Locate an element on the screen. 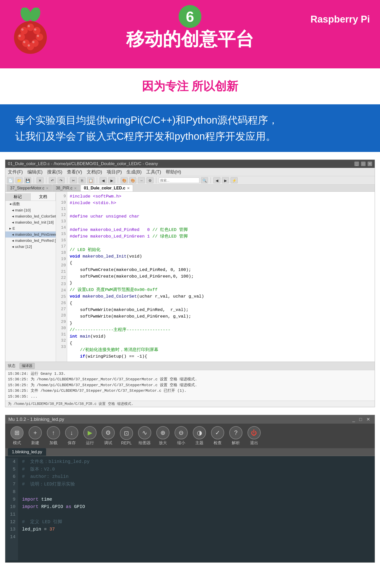  mu-load-btn: ↑ 加载 is located at coordinates (53, 436).